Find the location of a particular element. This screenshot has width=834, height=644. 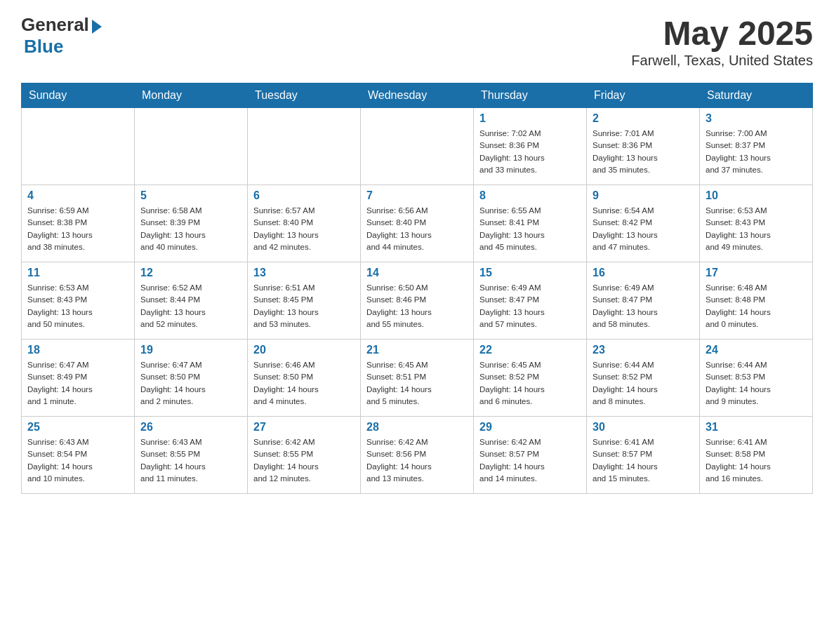

logo-general-text: General is located at coordinates (55, 25).